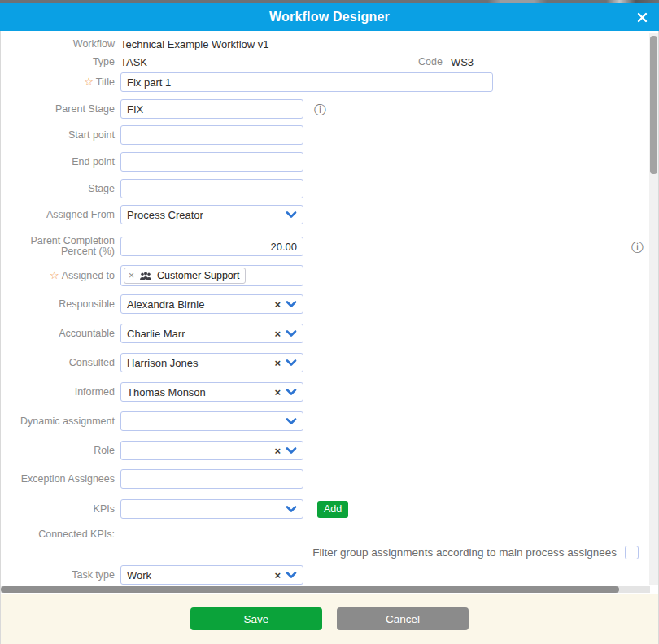  What do you see at coordinates (330, 421) in the screenshot?
I see `field-dynamic-assignment: Dynamic assignment` at bounding box center [330, 421].